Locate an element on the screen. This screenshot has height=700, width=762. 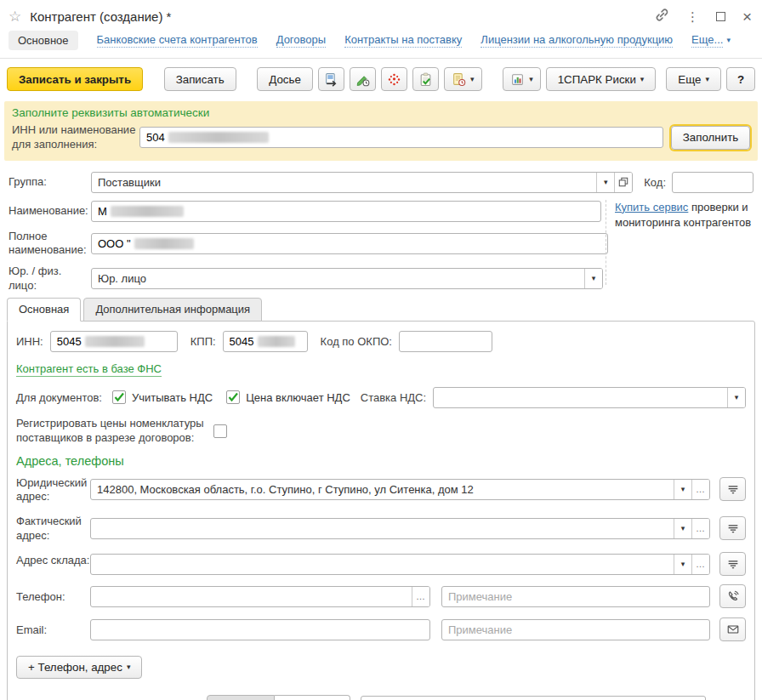
call-button is located at coordinates (733, 596).